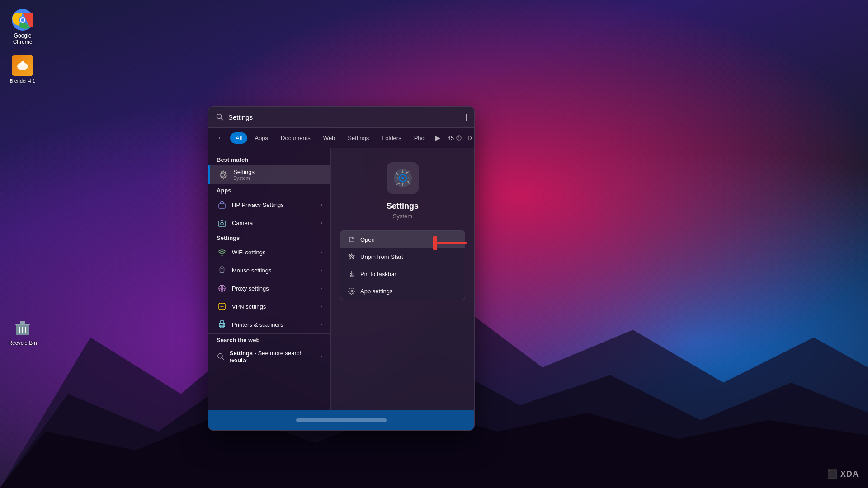 The image size is (868, 488). What do you see at coordinates (352, 291) in the screenshot?
I see `app-settings-icon` at bounding box center [352, 291].